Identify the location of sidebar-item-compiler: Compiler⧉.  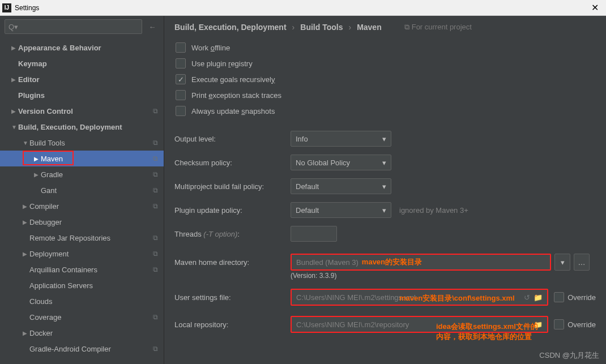
(82, 206).